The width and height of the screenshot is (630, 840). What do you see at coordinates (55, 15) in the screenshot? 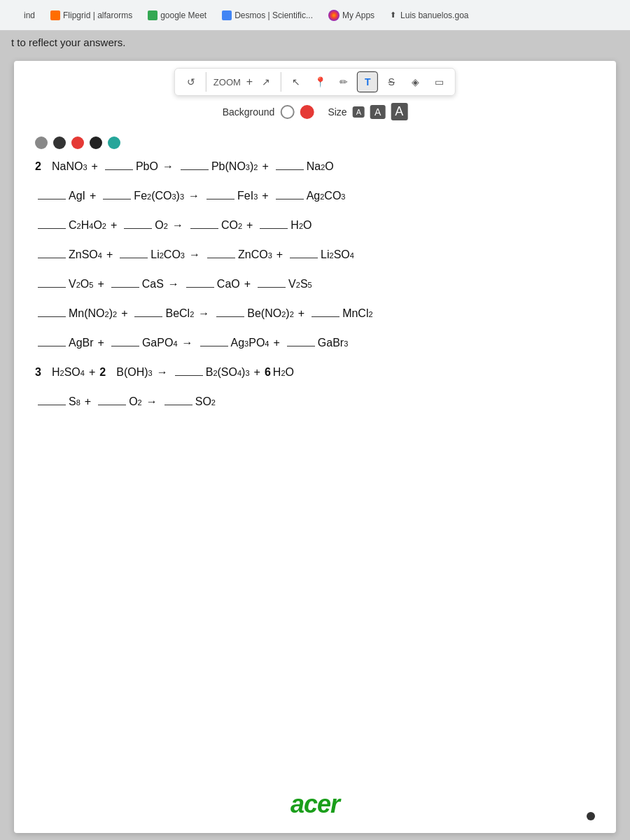
I see `tab-favicon-flipgrid` at bounding box center [55, 15].